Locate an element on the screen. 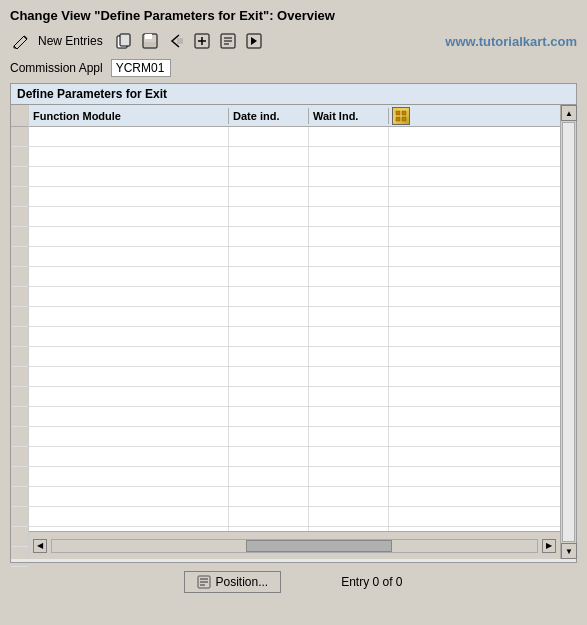 Image resolution: width=587 pixels, height=625 pixels. commission-appl-value: YCRM01 is located at coordinates (141, 68).